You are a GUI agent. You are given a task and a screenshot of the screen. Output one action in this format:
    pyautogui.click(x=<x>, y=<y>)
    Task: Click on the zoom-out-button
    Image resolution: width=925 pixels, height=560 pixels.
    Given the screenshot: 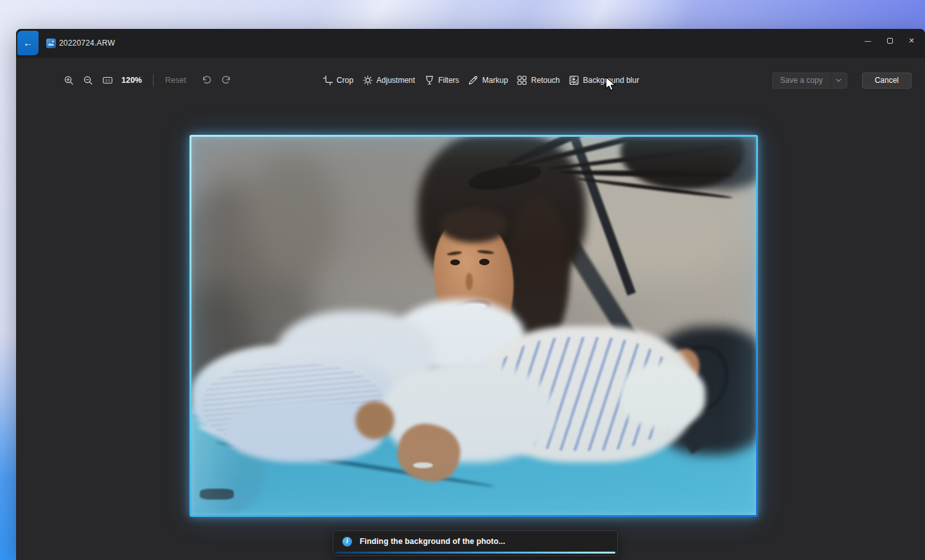 What is the action you would take?
    pyautogui.click(x=88, y=80)
    